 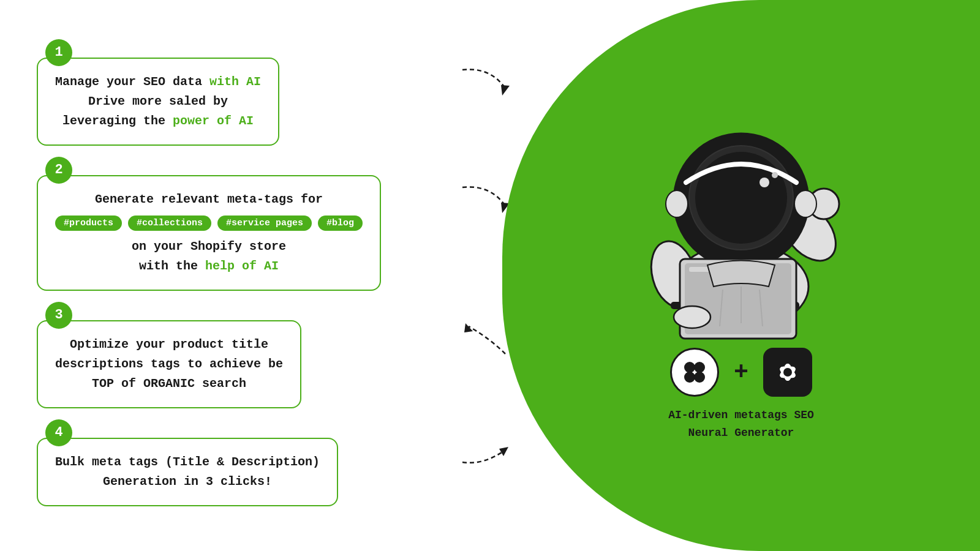 I want to click on shopify-logo, so click(x=695, y=372).